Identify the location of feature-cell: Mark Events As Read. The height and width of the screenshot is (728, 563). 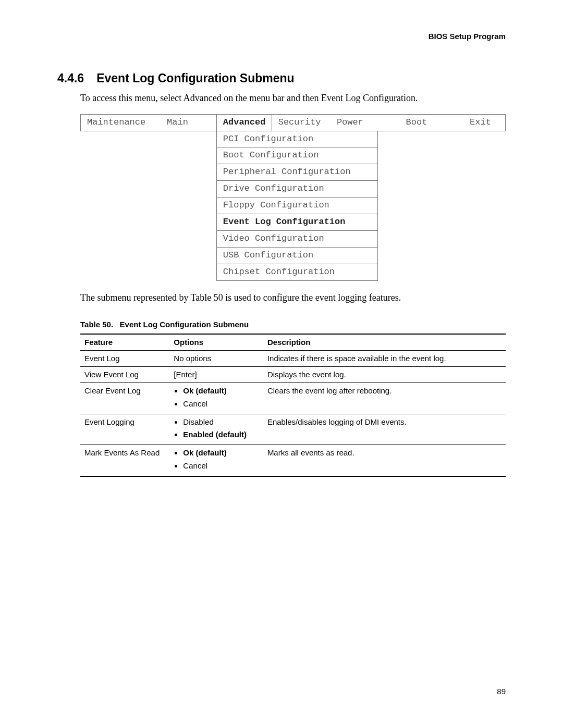
(125, 461).